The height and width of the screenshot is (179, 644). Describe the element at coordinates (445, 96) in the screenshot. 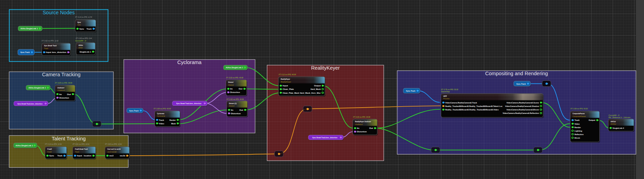

I see `svg-text: UE5` at that location.